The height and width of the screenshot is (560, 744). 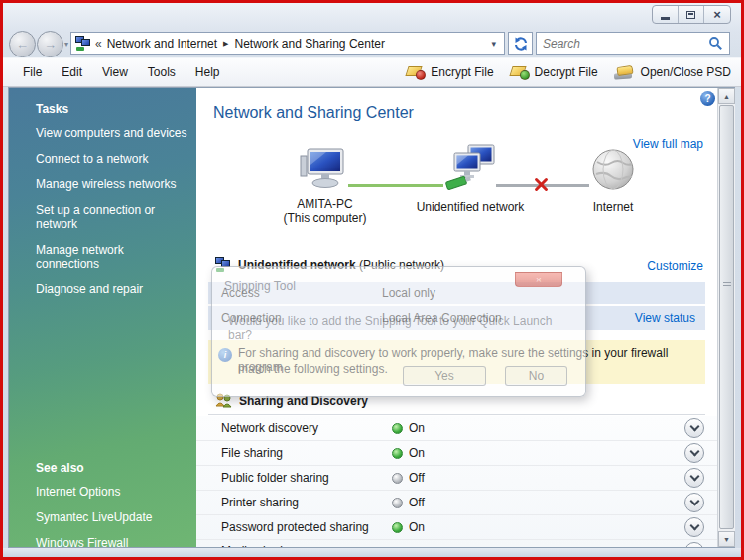 I want to click on scroll-up-icon: ▲, so click(x=726, y=97).